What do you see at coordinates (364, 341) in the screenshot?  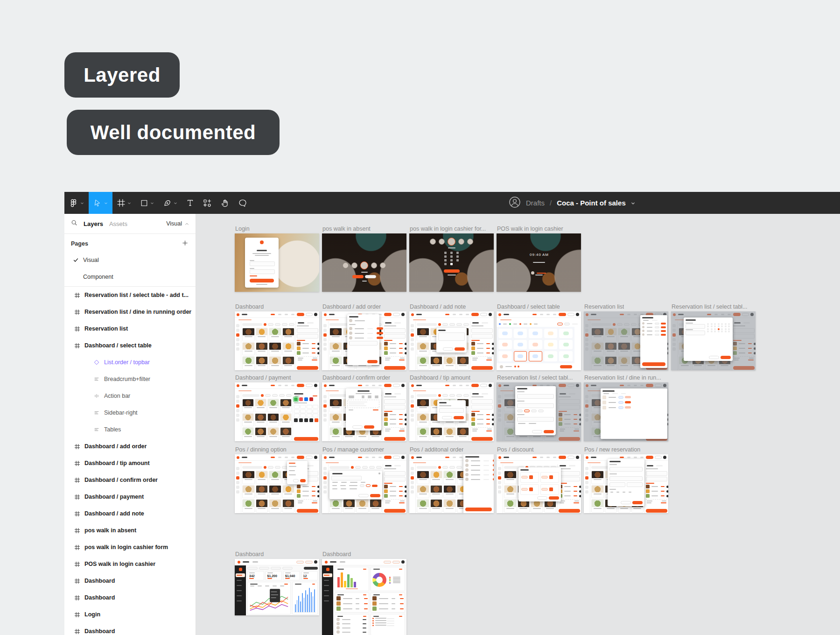 I see `canvas-frame-dashboard-add-order-5: Dashboard / add order` at bounding box center [364, 341].